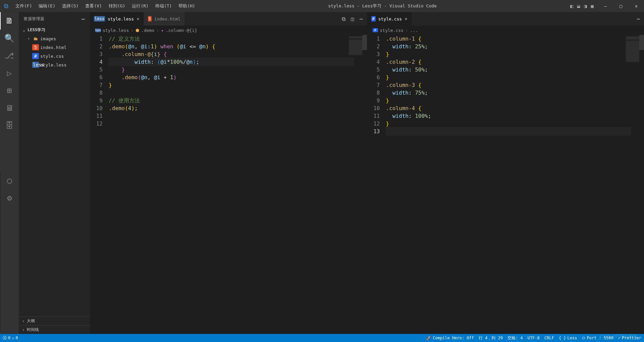 This screenshot has height=342, width=644. What do you see at coordinates (54, 330) in the screenshot?
I see `timeline-section: ›时间线` at bounding box center [54, 330].